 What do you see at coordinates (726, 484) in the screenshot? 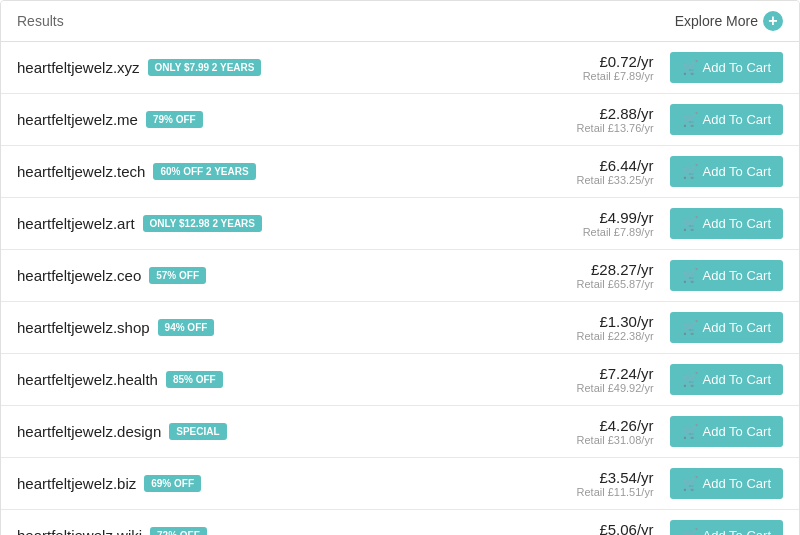
I see `add-to-cart-button-8: 🛒 Add To Cart` at bounding box center [726, 484].